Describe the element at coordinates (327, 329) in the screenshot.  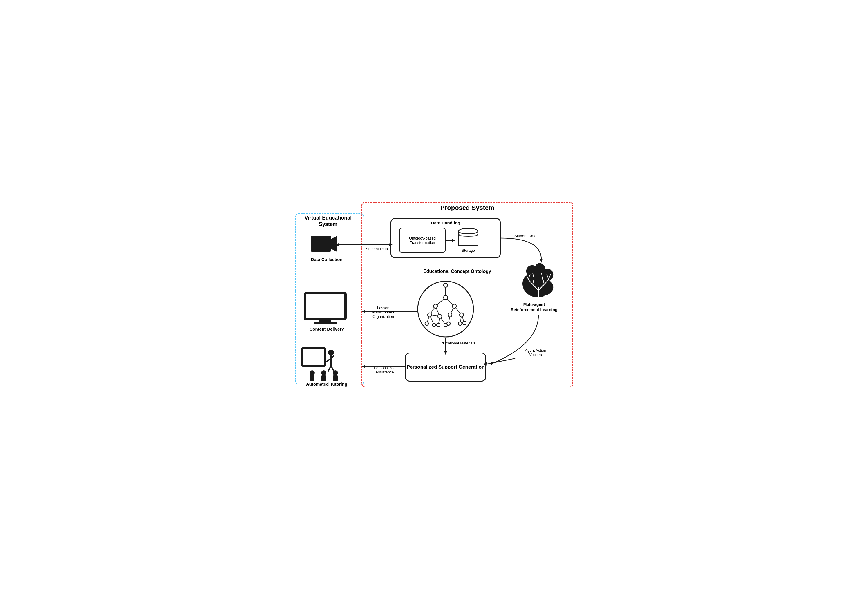
I see `content-delivery-label: Content Delivery` at that location.